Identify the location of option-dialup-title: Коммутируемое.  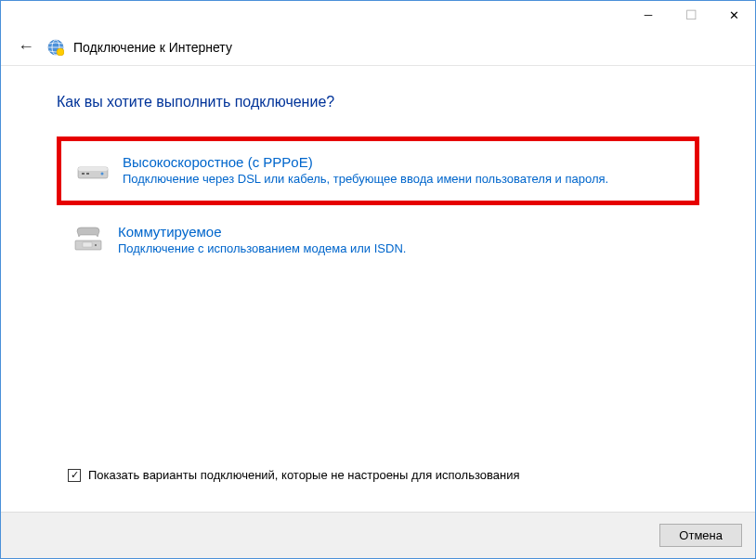
(401, 232).